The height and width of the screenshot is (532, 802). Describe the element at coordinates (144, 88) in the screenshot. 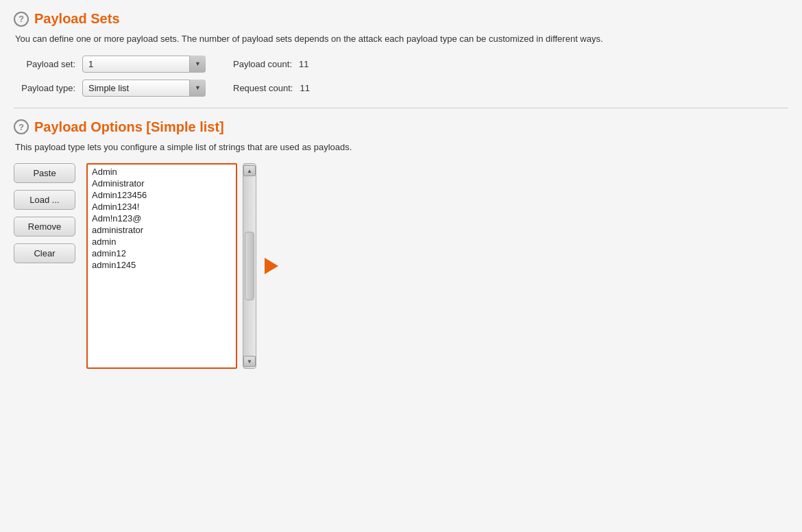

I see `payload-type-select: Simple list Runtime file Custom iterator…` at that location.